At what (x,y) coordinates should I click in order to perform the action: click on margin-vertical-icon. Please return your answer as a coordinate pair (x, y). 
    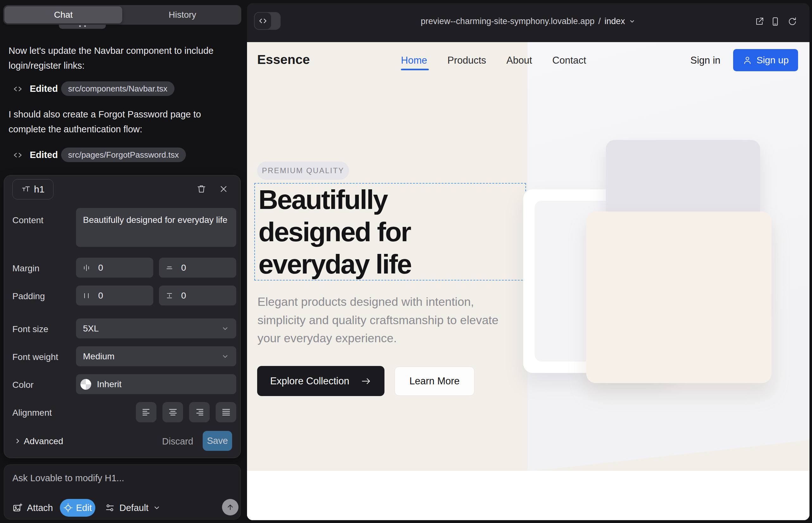
    Looking at the image, I should click on (170, 268).